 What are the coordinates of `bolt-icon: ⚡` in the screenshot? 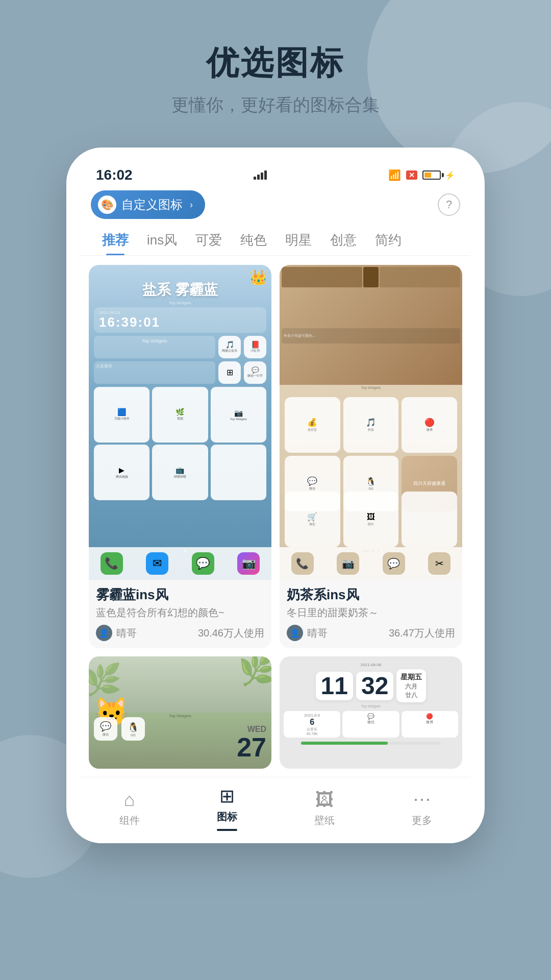 It's located at (450, 176).